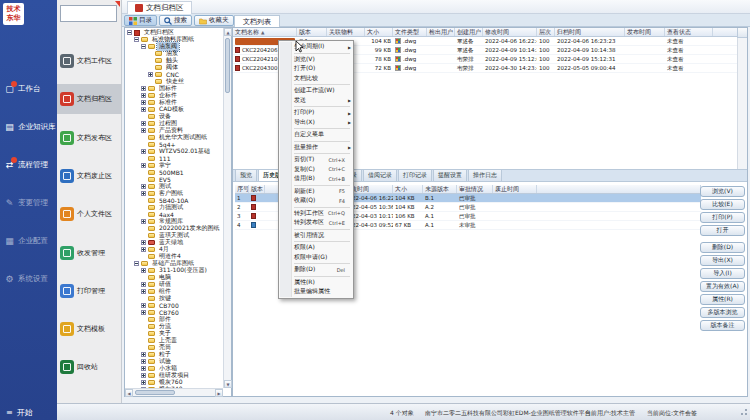 The height and width of the screenshot is (420, 750). What do you see at coordinates (89, 214) in the screenshot?
I see `module-item-personal-files: 个人文件区` at bounding box center [89, 214].